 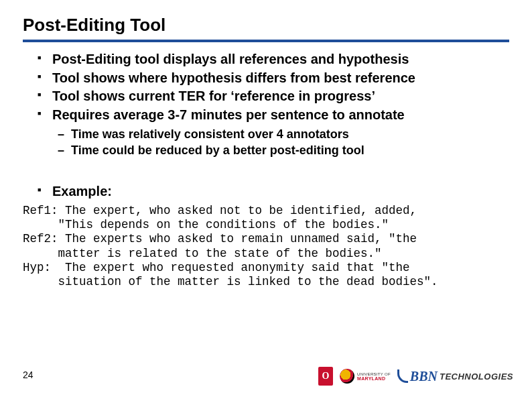 I want to click on page-number: 24, so click(x=28, y=375).